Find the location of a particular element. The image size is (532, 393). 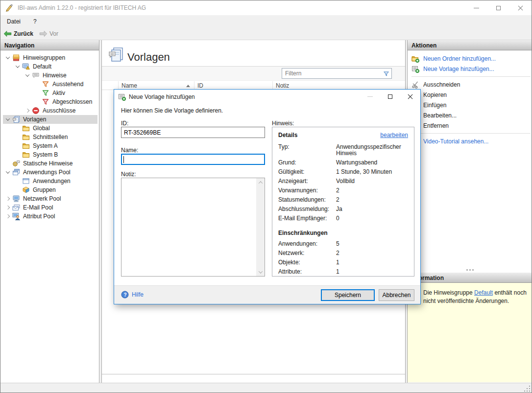

action-remove: Entfernen is located at coordinates (470, 125).